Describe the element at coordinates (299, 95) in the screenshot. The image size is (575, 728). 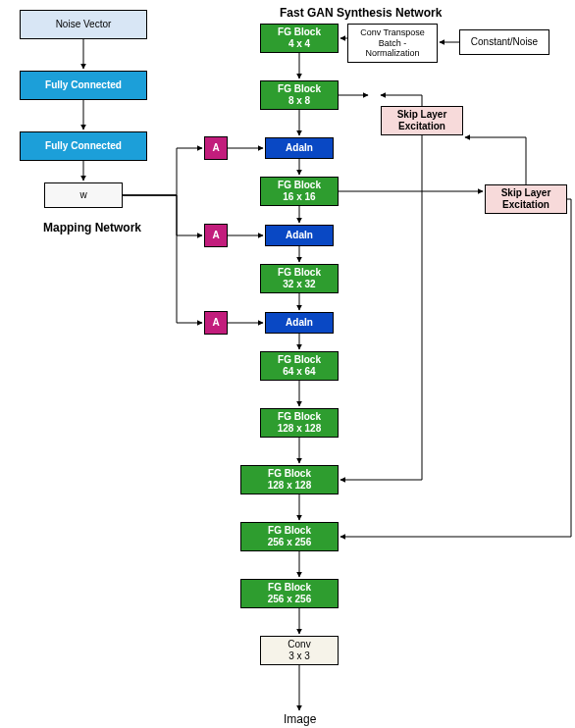
I see `fg-block-8: FG Block8 x 8` at that location.